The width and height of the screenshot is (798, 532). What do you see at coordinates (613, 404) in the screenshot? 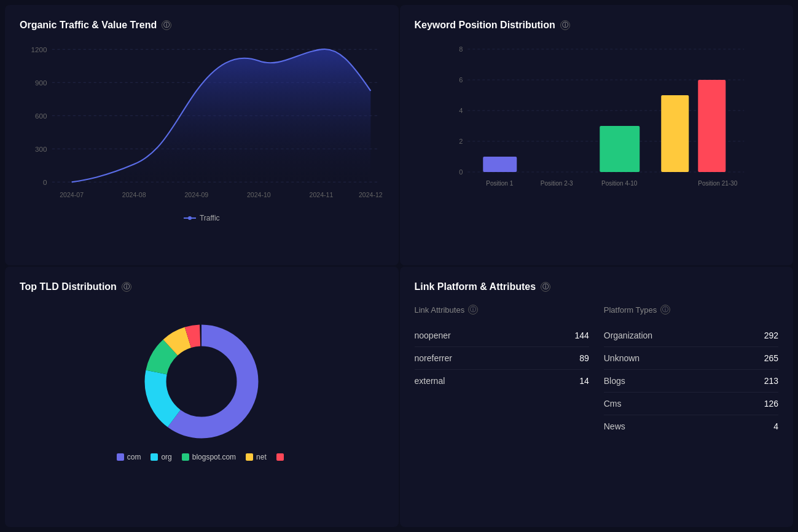
I see `cms-label: Cms` at bounding box center [613, 404].